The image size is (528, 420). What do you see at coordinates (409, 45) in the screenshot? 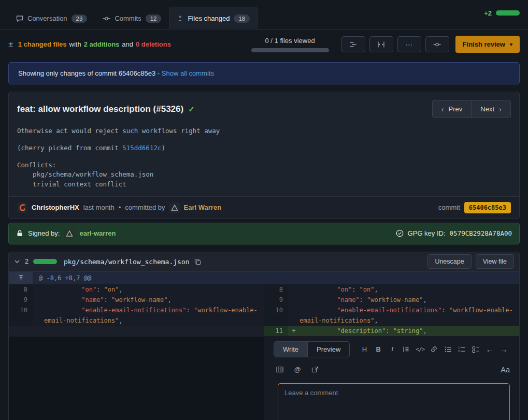
I see `more-options-button: ⋯` at bounding box center [409, 45].